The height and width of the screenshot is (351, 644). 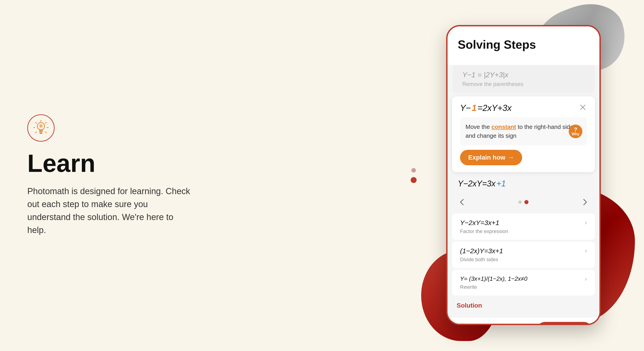 I want to click on page-title: Learn, so click(x=109, y=163).